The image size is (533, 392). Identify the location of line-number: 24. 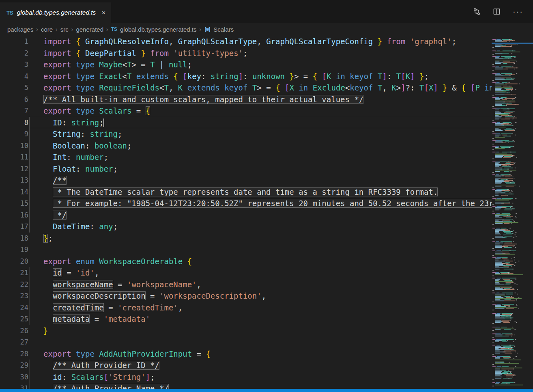
(14, 308).